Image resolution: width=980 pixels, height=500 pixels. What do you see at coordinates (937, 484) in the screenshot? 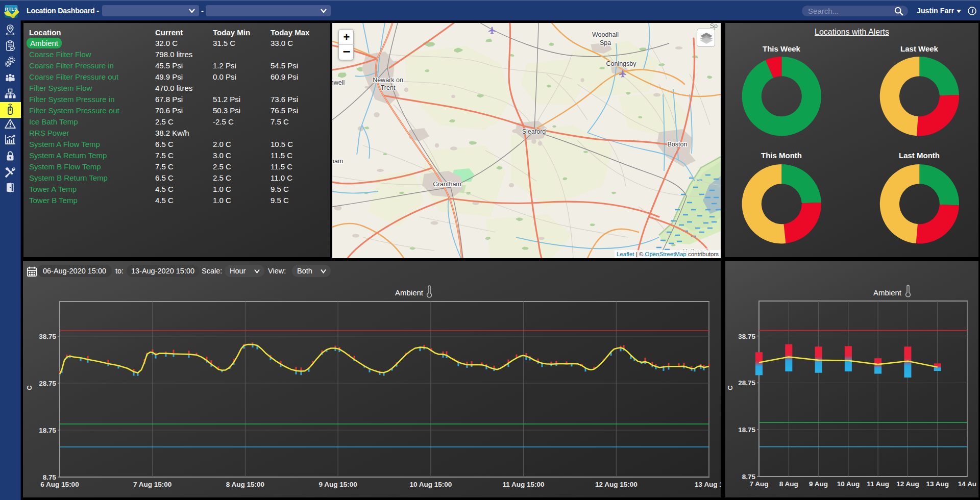
I see `svg-text: 13 Aug` at bounding box center [937, 484].